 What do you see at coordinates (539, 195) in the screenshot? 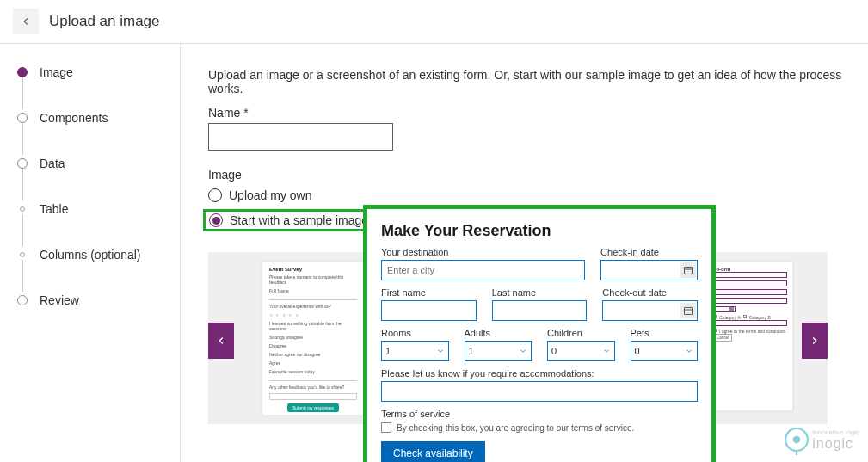
I see `radio-upload-own: Upload my own` at bounding box center [539, 195].